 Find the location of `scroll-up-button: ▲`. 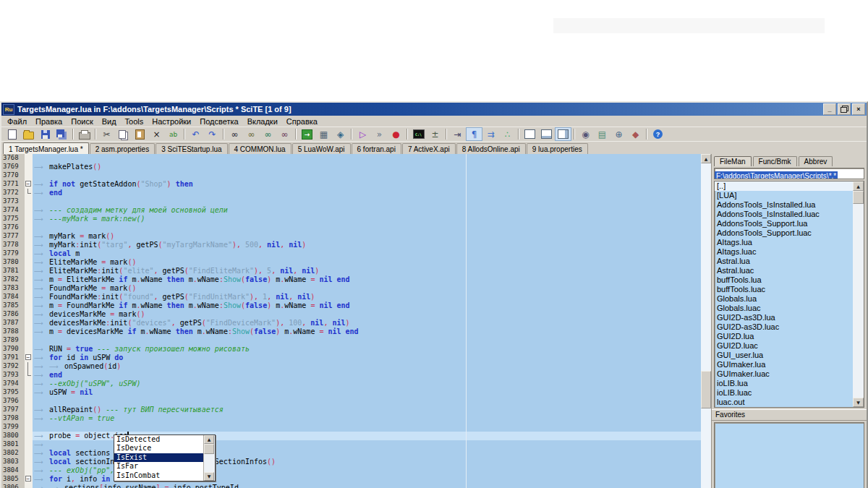

scroll-up-button: ▲ is located at coordinates (706, 159).